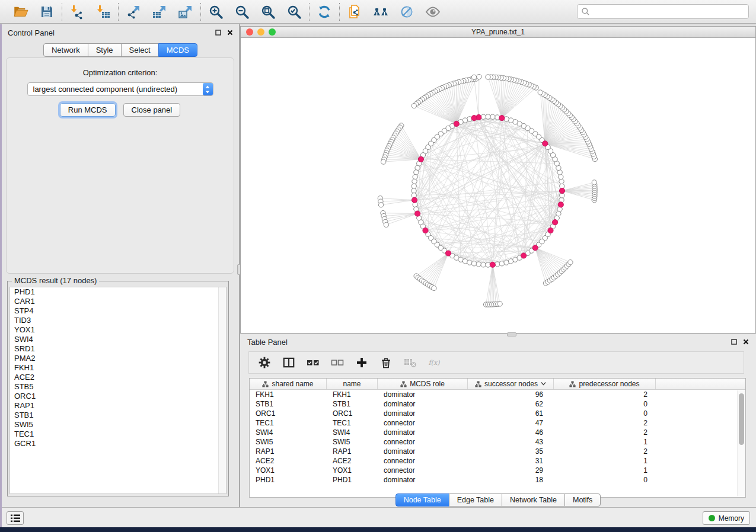 This screenshot has height=532, width=756. Describe the element at coordinates (497, 480) in the screenshot. I see `table-row: PHD1PHD1dominator180` at that location.